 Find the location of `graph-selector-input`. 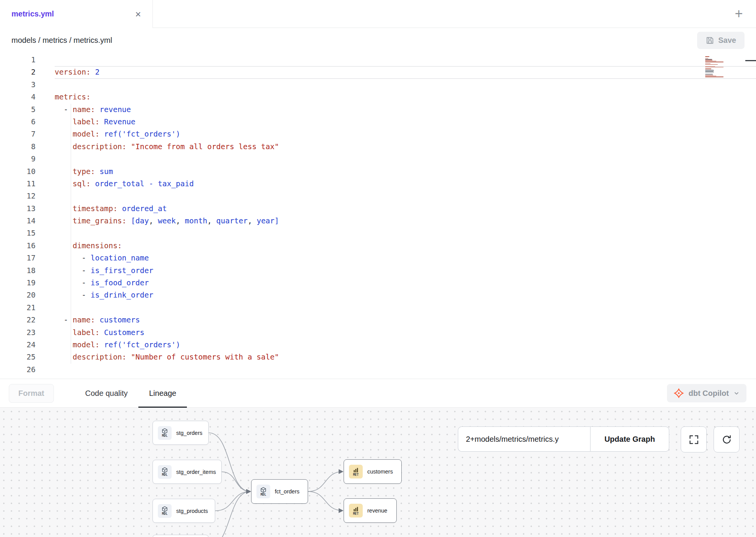

graph-selector-input is located at coordinates (524, 439).